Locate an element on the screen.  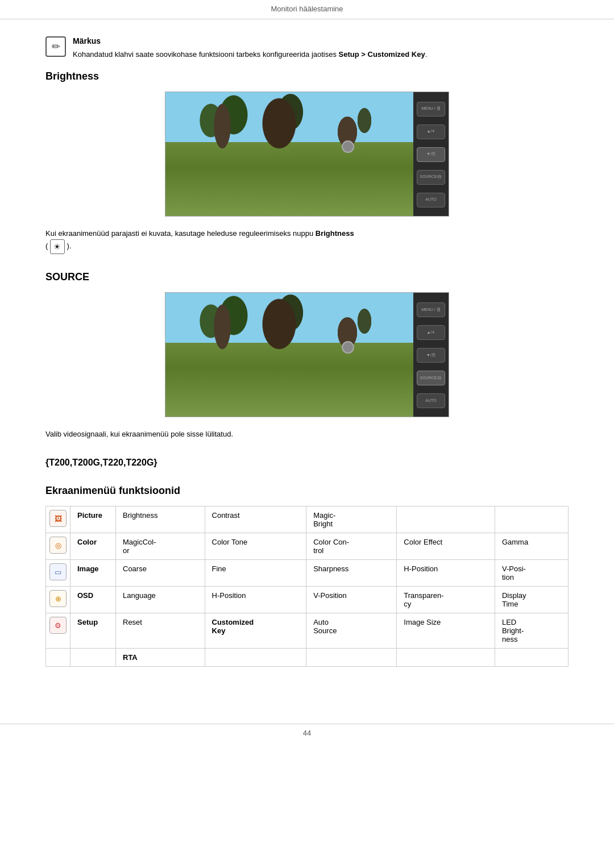
btn-menu: MENU / 退 is located at coordinates (431, 109).